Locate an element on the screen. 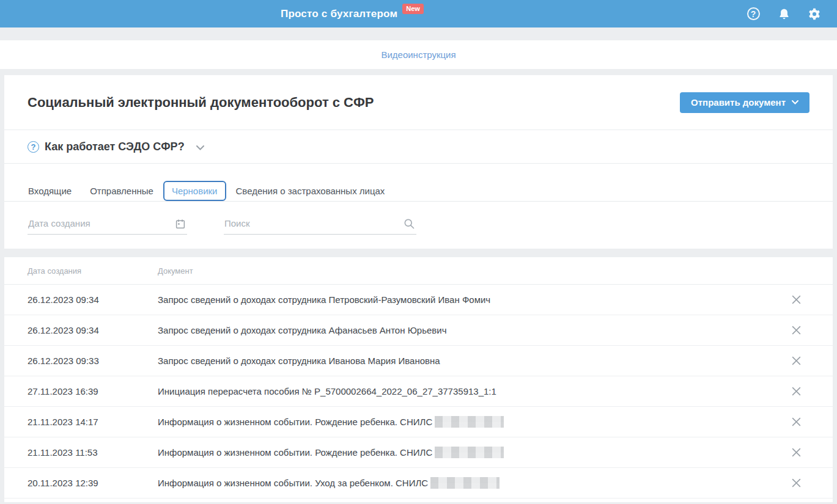 The image size is (837, 504). row-date: 27.11.2023 16:39 is located at coordinates (93, 391).